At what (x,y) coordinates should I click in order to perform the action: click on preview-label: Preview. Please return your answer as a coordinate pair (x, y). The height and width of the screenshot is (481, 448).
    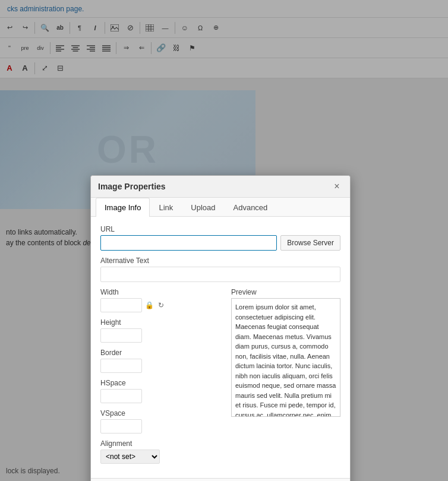
    Looking at the image, I should click on (286, 292).